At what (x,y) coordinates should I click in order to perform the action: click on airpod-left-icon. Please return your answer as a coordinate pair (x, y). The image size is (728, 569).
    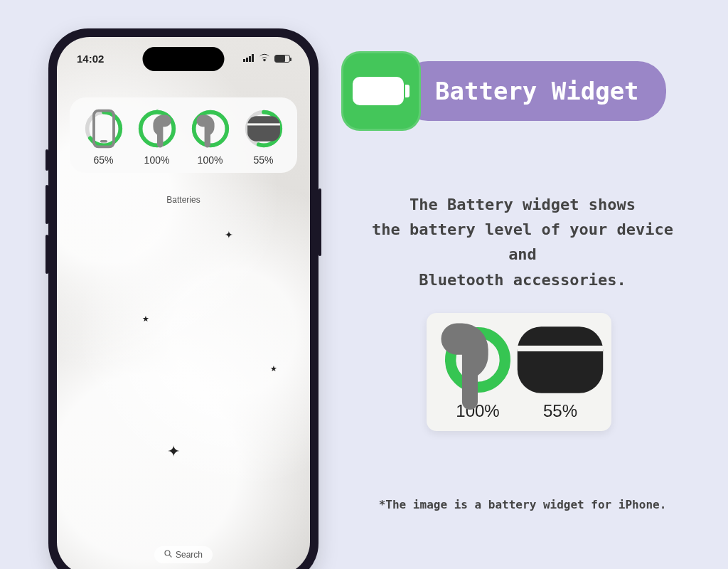
    Looking at the image, I should click on (157, 129).